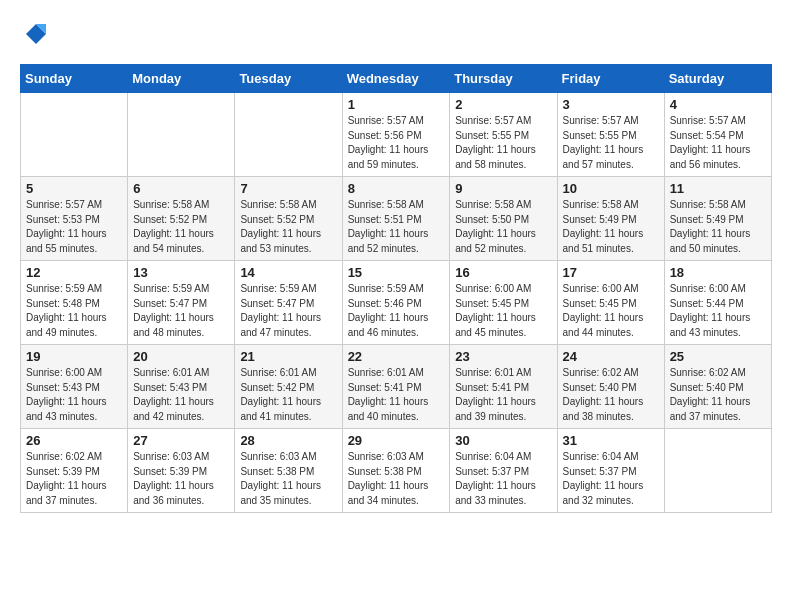 This screenshot has height=612, width=792. What do you see at coordinates (74, 272) in the screenshot?
I see `day-number: 12` at bounding box center [74, 272].